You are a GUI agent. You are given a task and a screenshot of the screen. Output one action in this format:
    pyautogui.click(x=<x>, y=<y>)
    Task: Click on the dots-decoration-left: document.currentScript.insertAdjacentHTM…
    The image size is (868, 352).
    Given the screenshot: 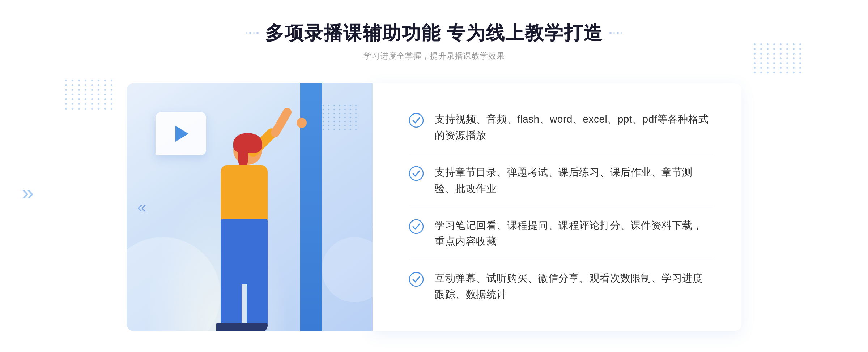 What is the action you would take?
    pyautogui.click(x=90, y=95)
    